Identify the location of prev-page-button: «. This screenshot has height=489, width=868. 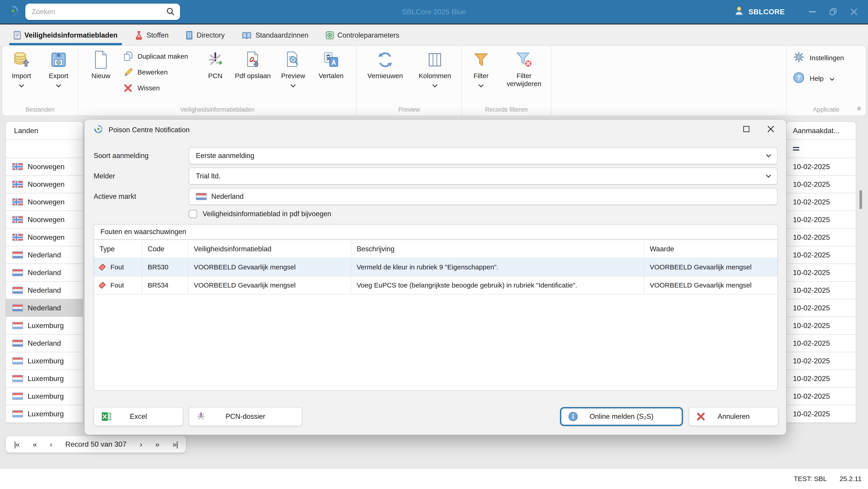
(35, 444).